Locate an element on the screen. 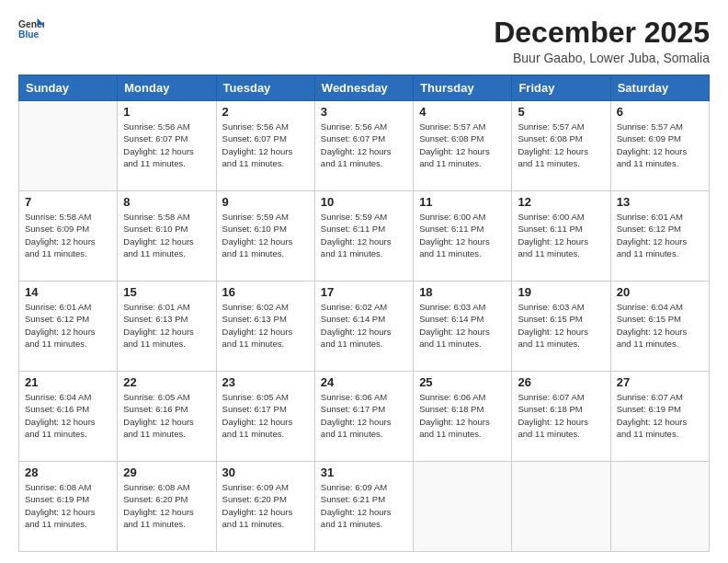  day-number: 14 is located at coordinates (68, 293).